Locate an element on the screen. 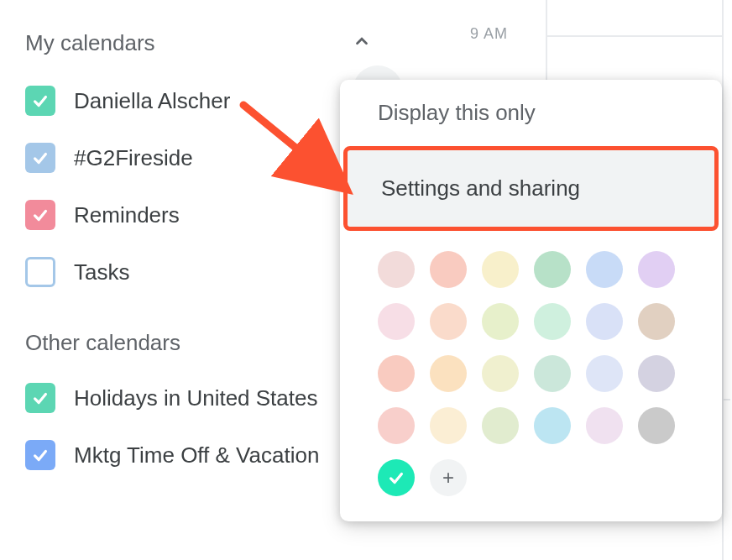 This screenshot has height=560, width=732. calendar-label: Daniella Alscher is located at coordinates (152, 101).